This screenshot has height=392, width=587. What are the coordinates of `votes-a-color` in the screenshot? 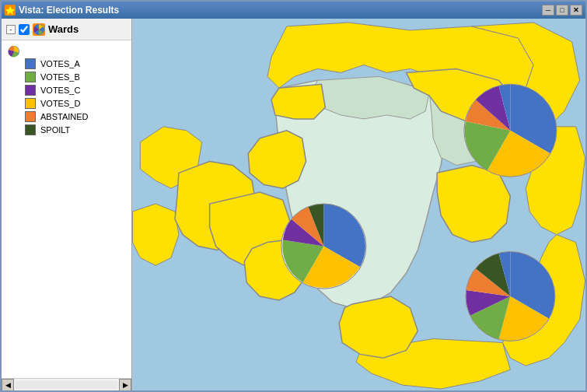 It's located at (30, 64).